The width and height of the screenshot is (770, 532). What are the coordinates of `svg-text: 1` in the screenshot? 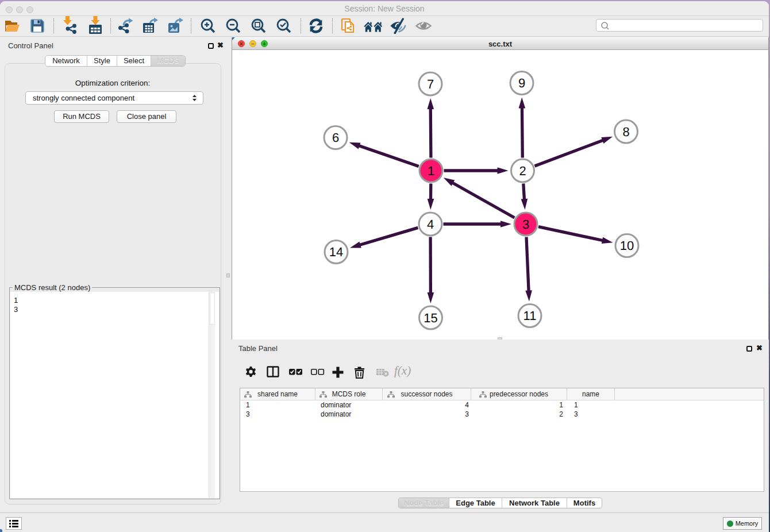 It's located at (431, 171).